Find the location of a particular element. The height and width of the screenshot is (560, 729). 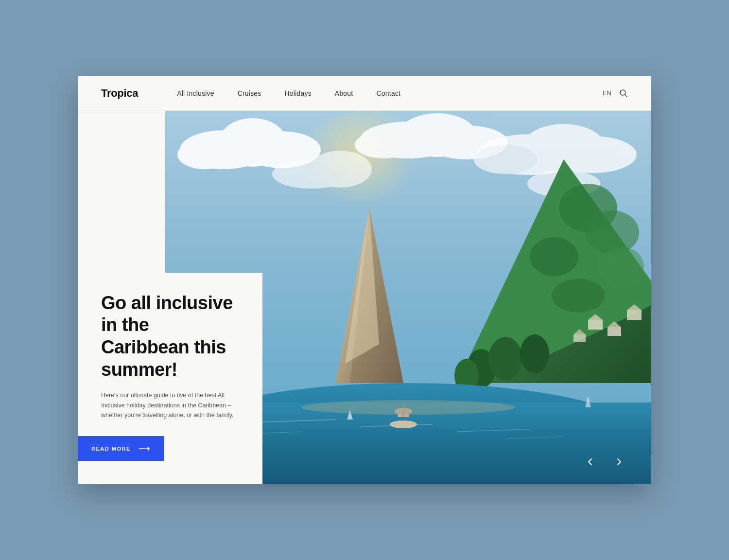

logo: Tropica is located at coordinates (120, 93).